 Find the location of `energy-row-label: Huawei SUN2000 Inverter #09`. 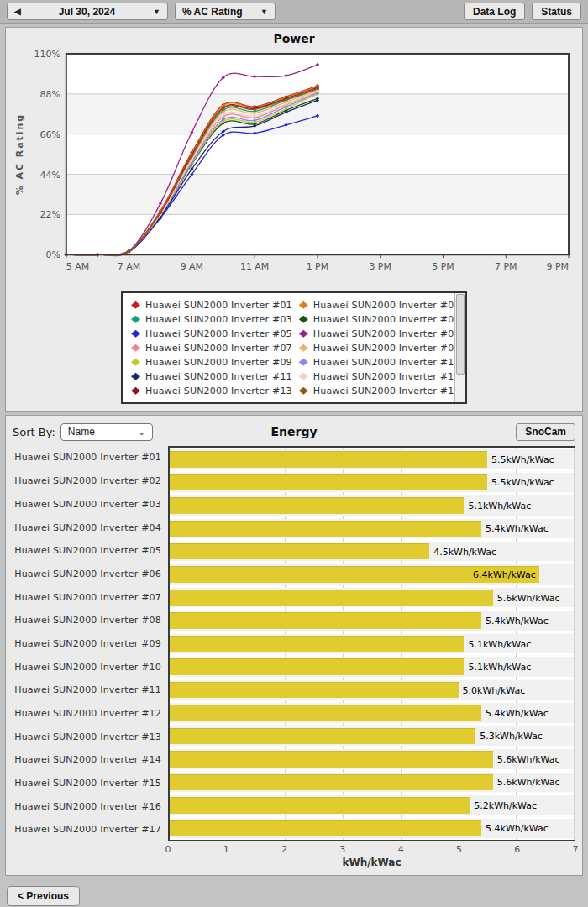

energy-row-label: Huawei SUN2000 Inverter #09 is located at coordinates (91, 644).